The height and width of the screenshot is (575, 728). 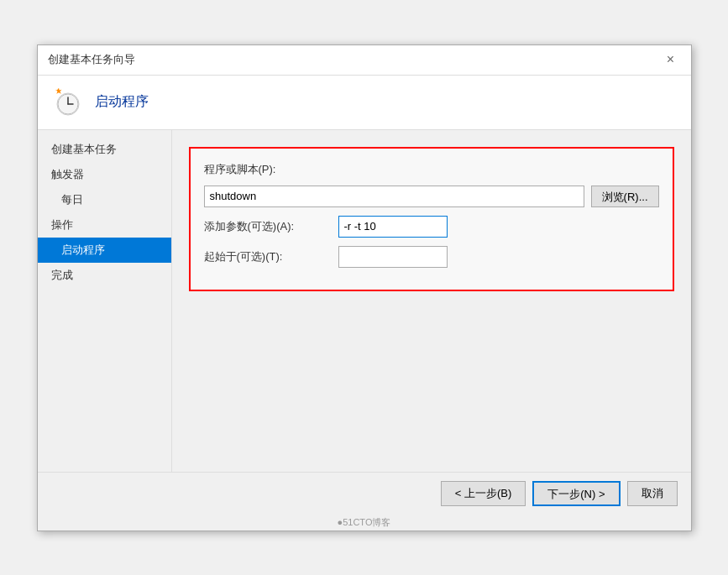 What do you see at coordinates (432, 227) in the screenshot?
I see `params-row: 添加参数(可选)(A):` at bounding box center [432, 227].